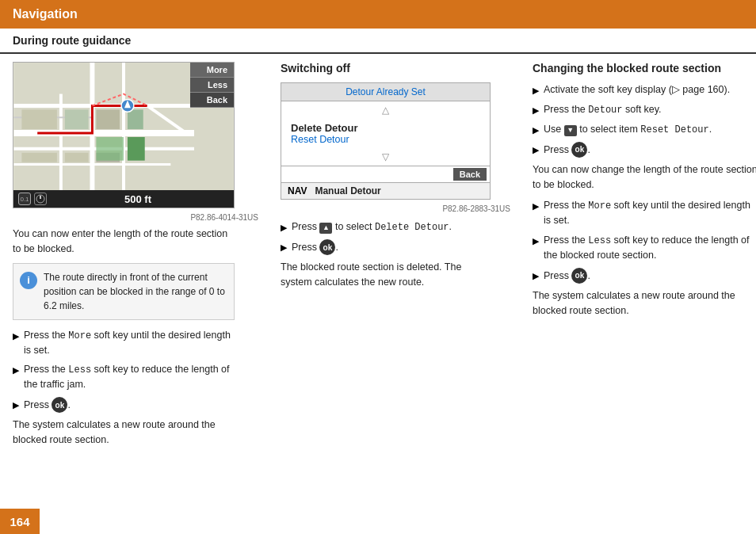 Image resolution: width=756 pixels, height=534 pixels. I want to click on right-bullet-list: ▶ Activate the soft key display (▷ page …, so click(644, 120).